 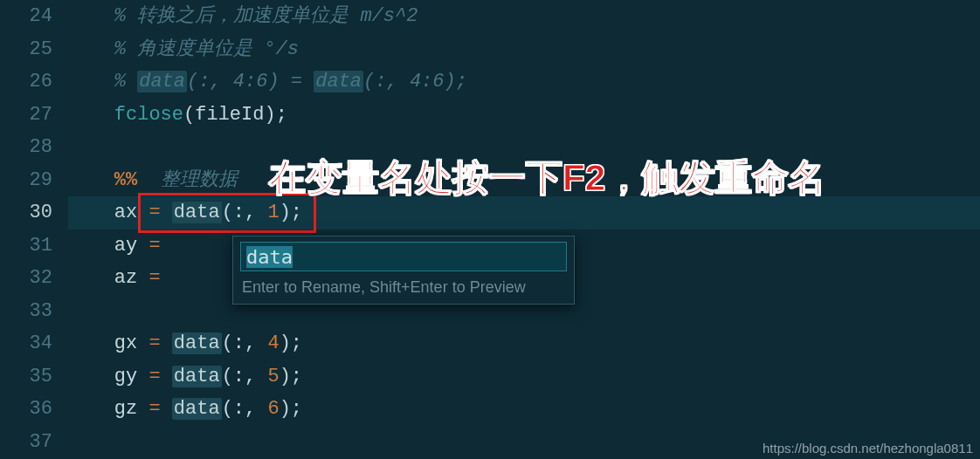 What do you see at coordinates (524, 377) in the screenshot?
I see `code-line: gy = data(:, 5);` at bounding box center [524, 377].